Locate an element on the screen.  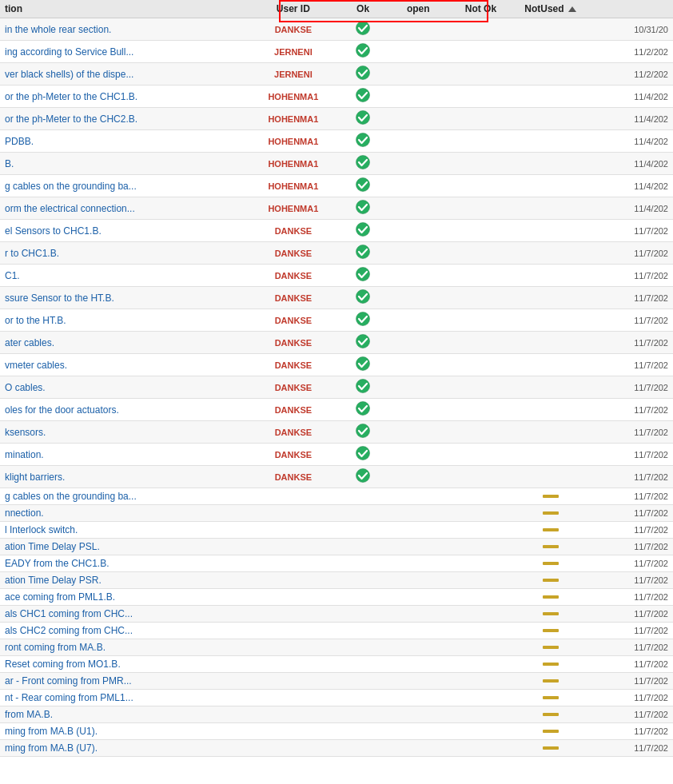
cell-description: ssure Sensor to the HT.B. is located at coordinates (125, 298).